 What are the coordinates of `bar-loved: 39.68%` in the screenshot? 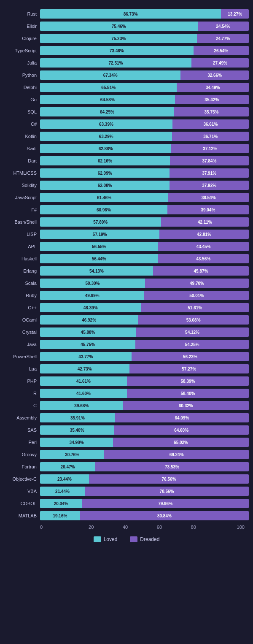 It's located at (81, 406).